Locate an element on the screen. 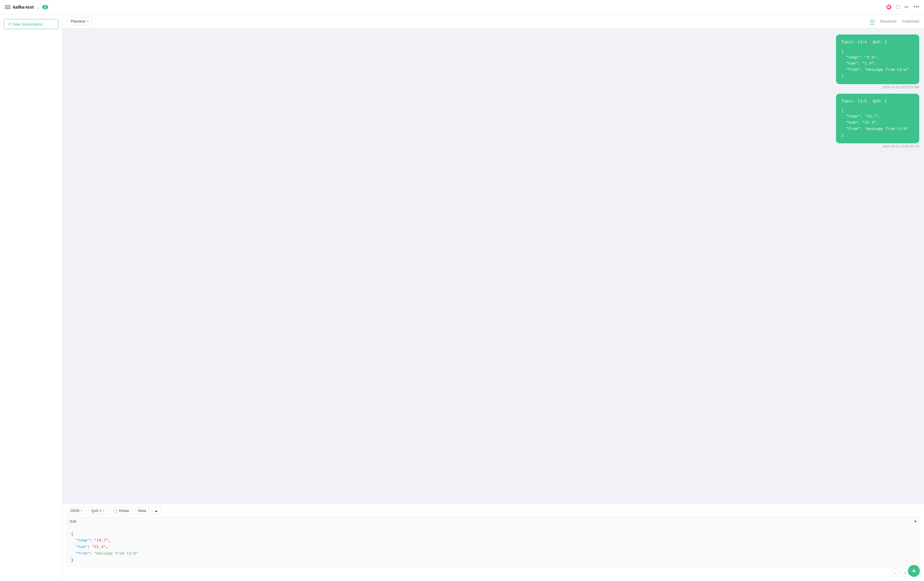 This screenshot has width=924, height=581. app-name: kafka-test is located at coordinates (23, 7).